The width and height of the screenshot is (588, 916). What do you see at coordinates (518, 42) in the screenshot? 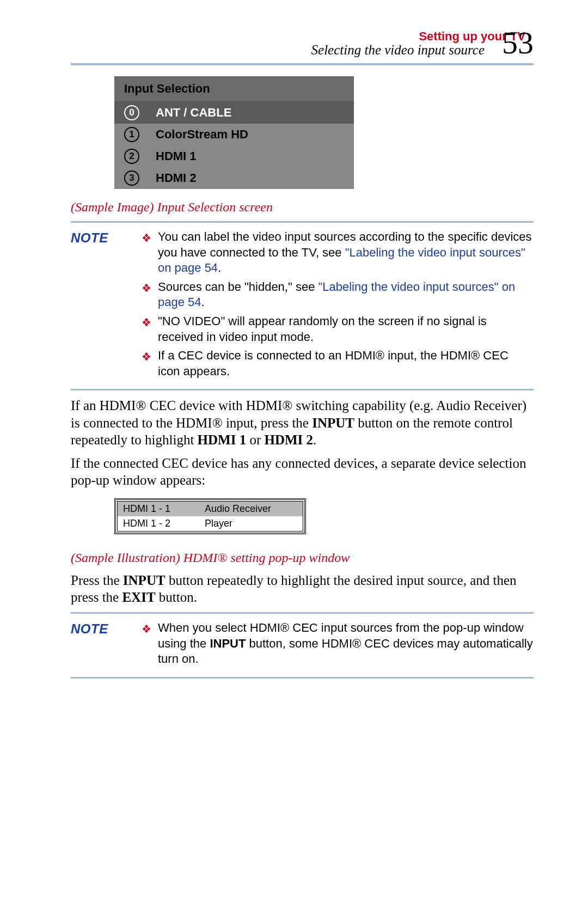
I see `page-number: 53` at bounding box center [518, 42].